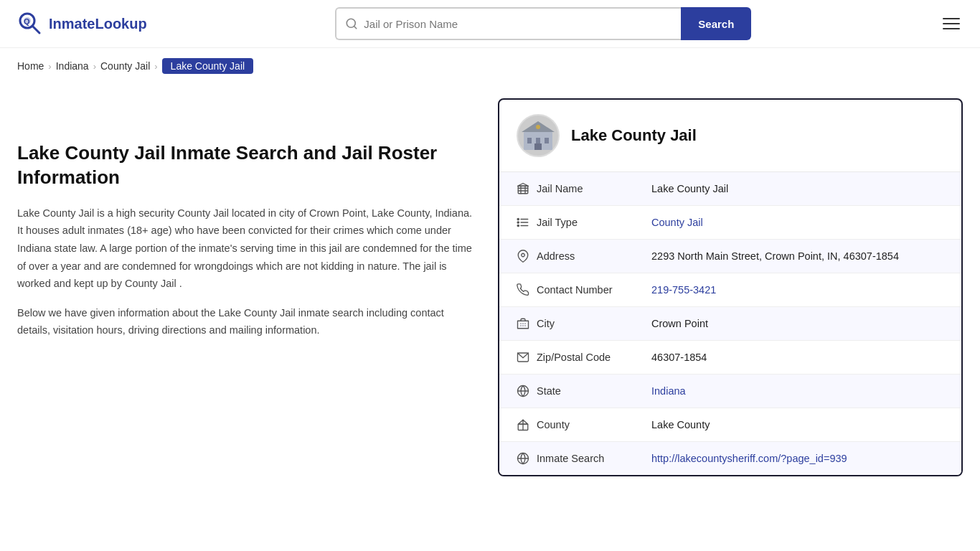 This screenshot has height=551, width=980. What do you see at coordinates (30, 66) in the screenshot?
I see `breadcrumb-home: Home` at bounding box center [30, 66].